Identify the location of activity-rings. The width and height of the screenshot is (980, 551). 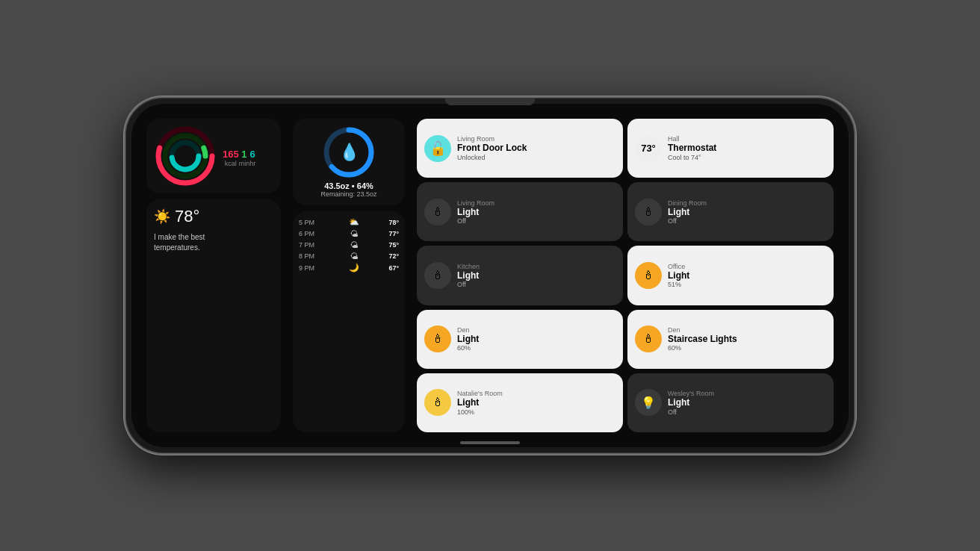
(185, 156).